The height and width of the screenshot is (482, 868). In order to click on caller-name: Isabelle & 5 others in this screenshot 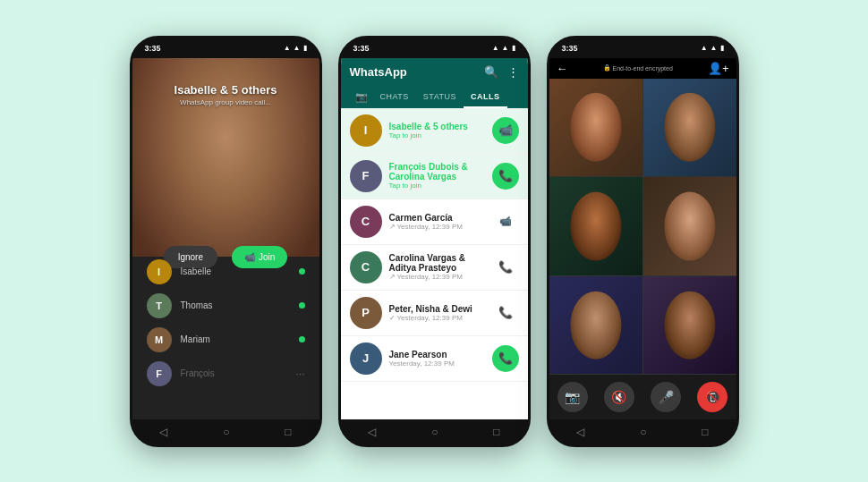, I will do `click(226, 89)`.